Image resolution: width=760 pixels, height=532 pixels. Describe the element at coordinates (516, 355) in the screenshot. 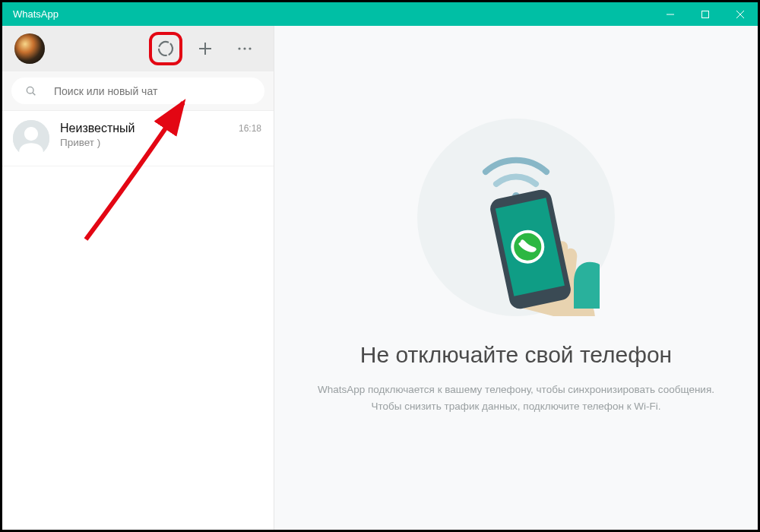

I see `main-headline: Не отключайте свой телефон` at that location.